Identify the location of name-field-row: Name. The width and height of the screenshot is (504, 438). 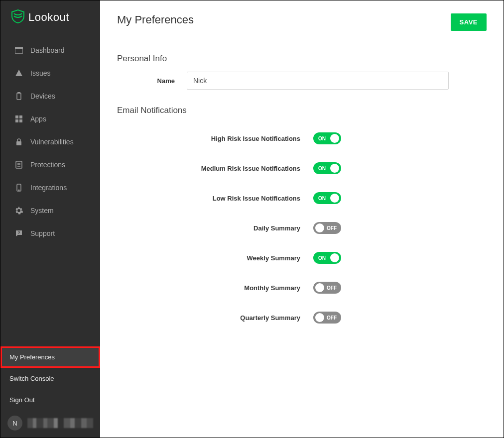
(302, 81).